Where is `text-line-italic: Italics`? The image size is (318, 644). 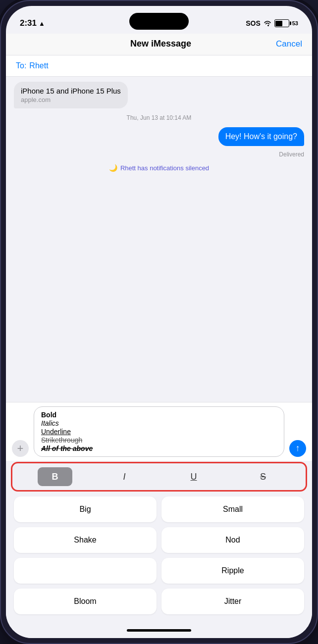
text-line-italic: Italics is located at coordinates (159, 423).